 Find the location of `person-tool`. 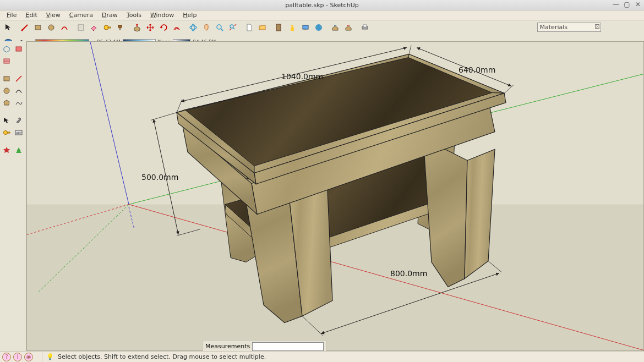

person-tool is located at coordinates (292, 28).